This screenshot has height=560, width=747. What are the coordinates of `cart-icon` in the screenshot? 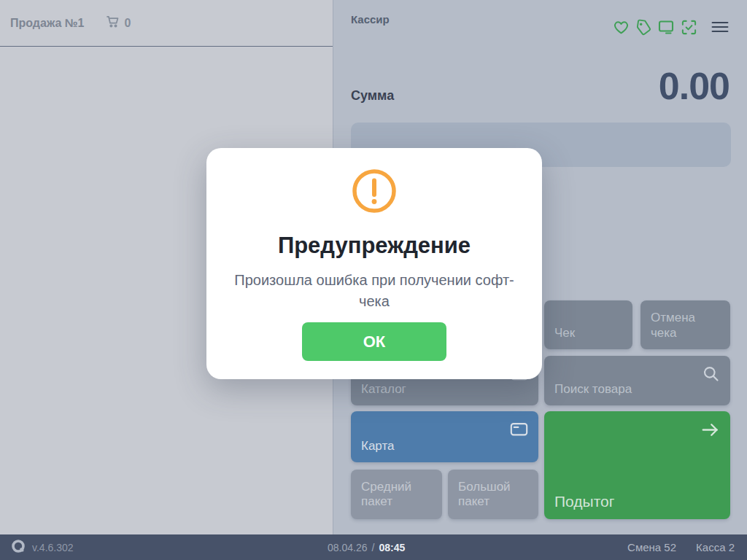 It's located at (112, 23).